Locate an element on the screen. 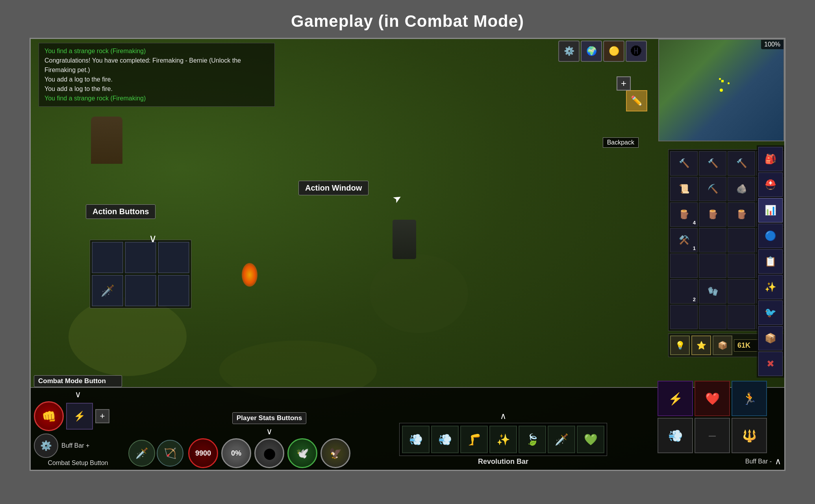 This screenshot has width=815, height=504. right-icon-close: ✖ is located at coordinates (771, 364).